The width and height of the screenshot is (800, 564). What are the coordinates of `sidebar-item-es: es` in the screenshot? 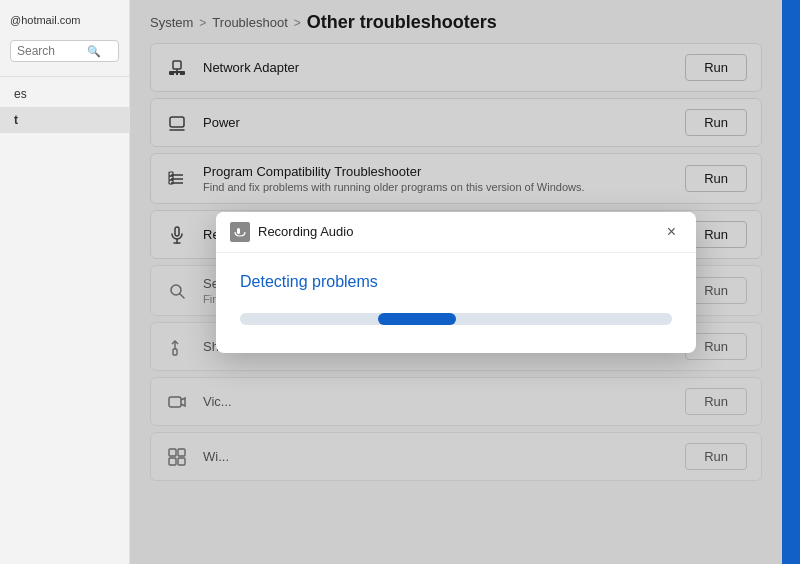 It's located at (64, 94).